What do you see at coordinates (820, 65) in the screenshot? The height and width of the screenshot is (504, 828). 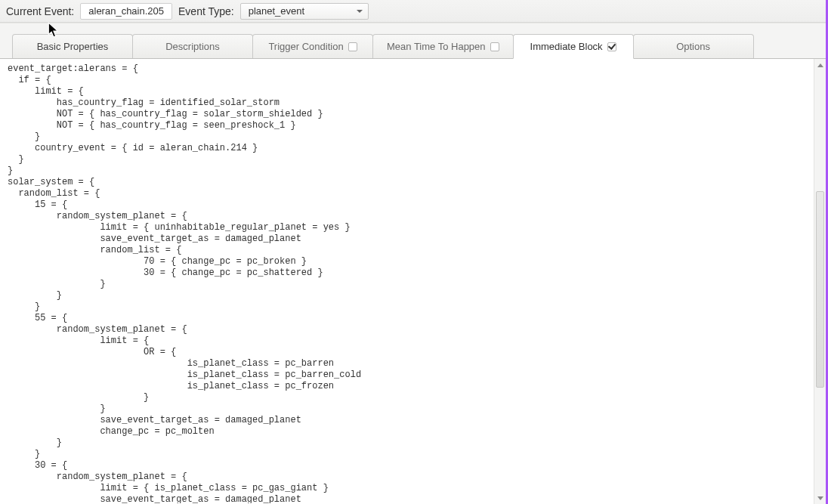 I see `scroll-up-icon` at bounding box center [820, 65].